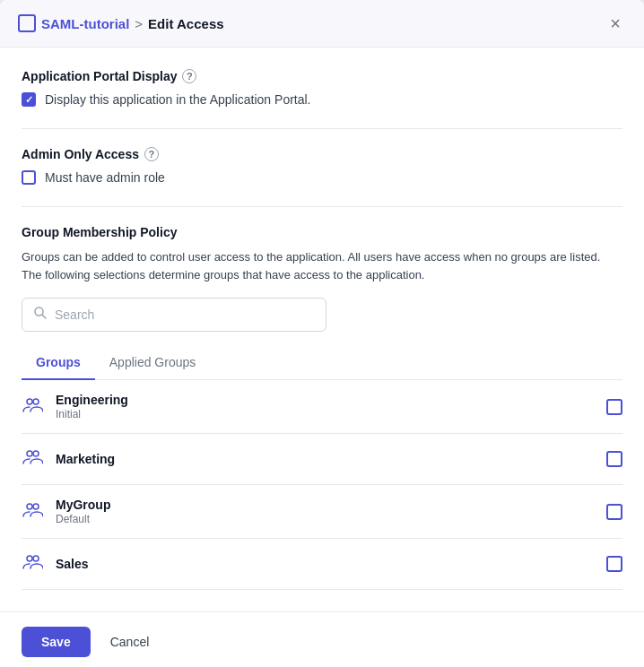 Image resolution: width=644 pixels, height=667 pixels. Describe the element at coordinates (32, 459) in the screenshot. I see `group-icon-marketing` at that location.